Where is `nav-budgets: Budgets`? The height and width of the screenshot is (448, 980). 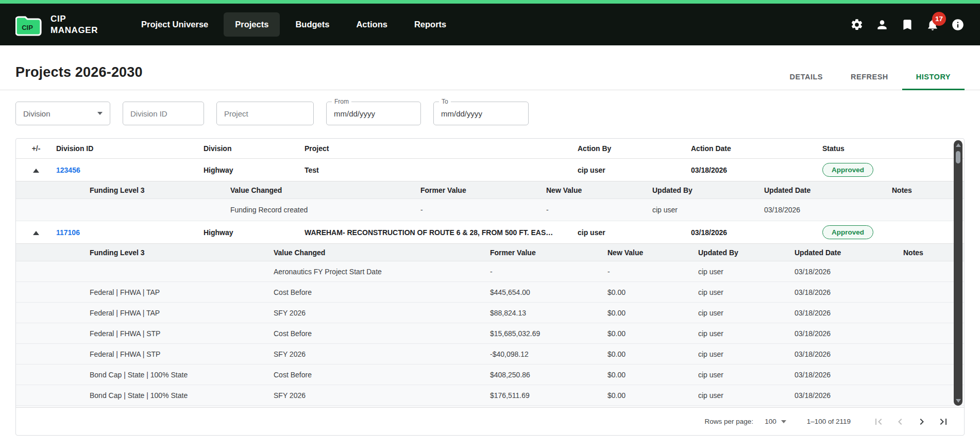 nav-budgets: Budgets is located at coordinates (312, 25).